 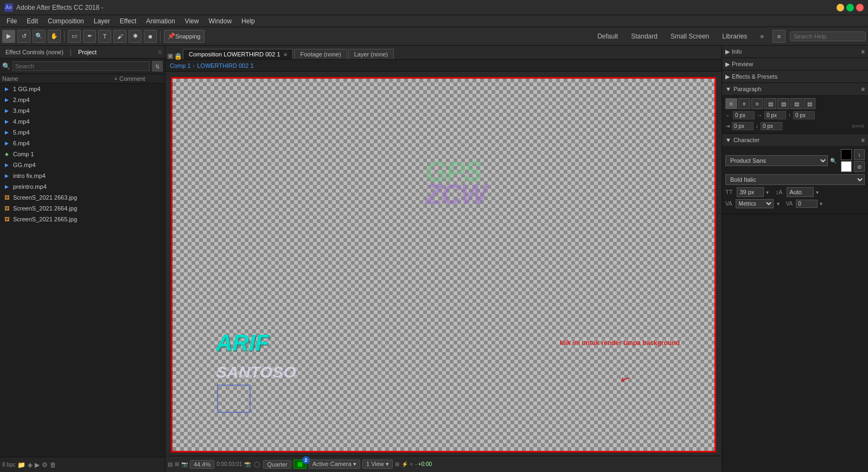 What do you see at coordinates (795, 76) in the screenshot?
I see `effects-title: ▶ Effects & Presets` at bounding box center [795, 76].